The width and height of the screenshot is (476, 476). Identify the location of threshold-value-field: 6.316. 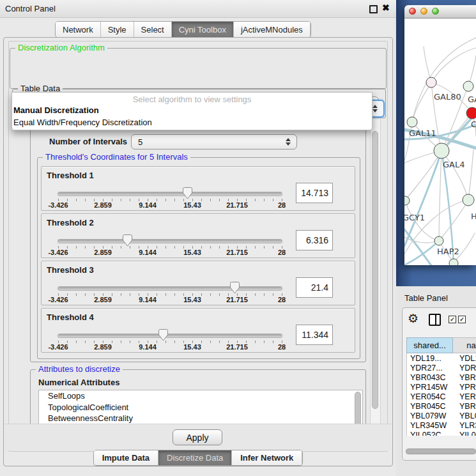
(314, 240).